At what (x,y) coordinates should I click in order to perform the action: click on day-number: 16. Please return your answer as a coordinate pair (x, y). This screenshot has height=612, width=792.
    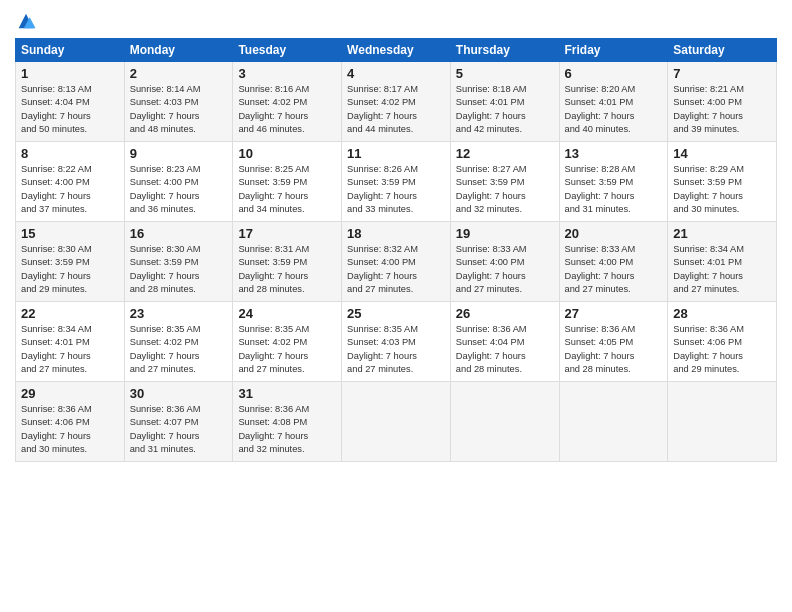
    Looking at the image, I should click on (179, 234).